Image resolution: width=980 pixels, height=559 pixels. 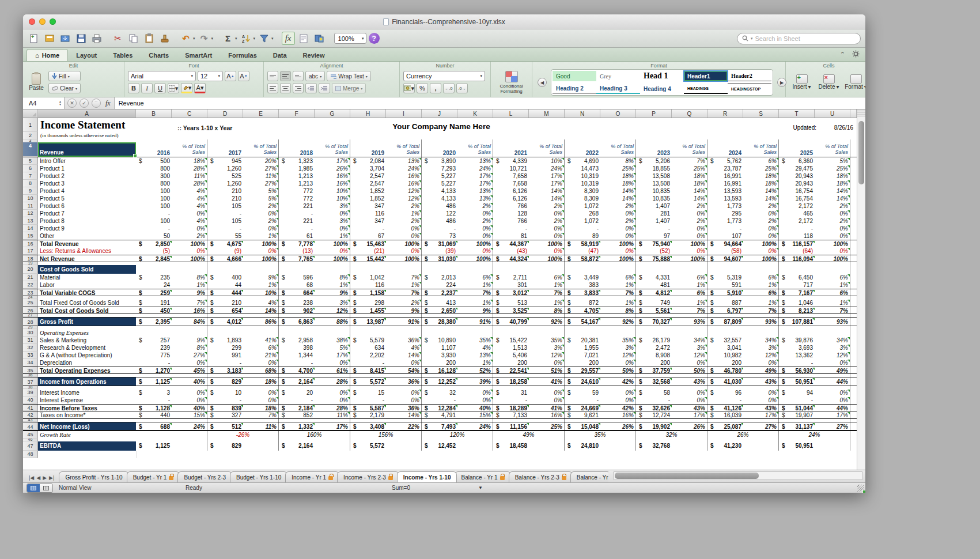 I want to click on decrease-indent-icon, so click(x=311, y=88).